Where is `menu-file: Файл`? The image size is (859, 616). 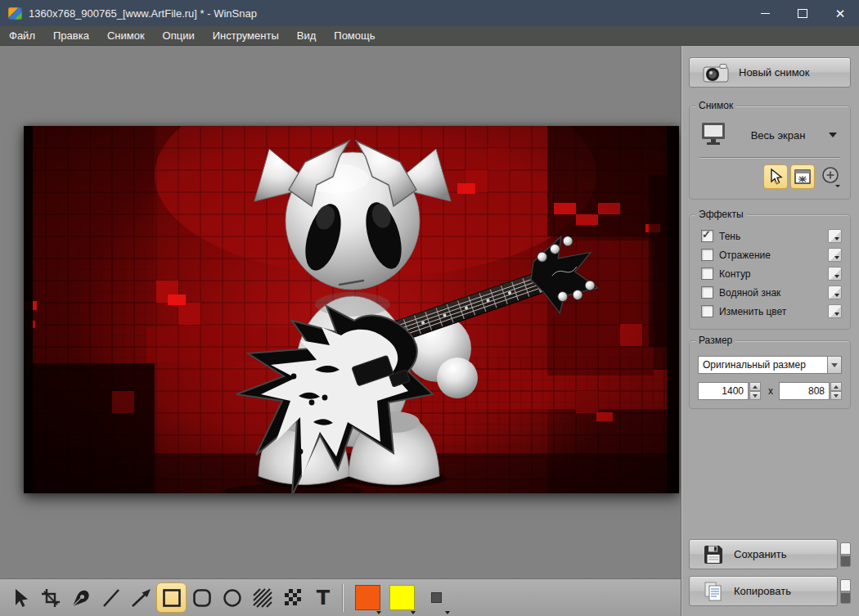
menu-file: Файл is located at coordinates (22, 36).